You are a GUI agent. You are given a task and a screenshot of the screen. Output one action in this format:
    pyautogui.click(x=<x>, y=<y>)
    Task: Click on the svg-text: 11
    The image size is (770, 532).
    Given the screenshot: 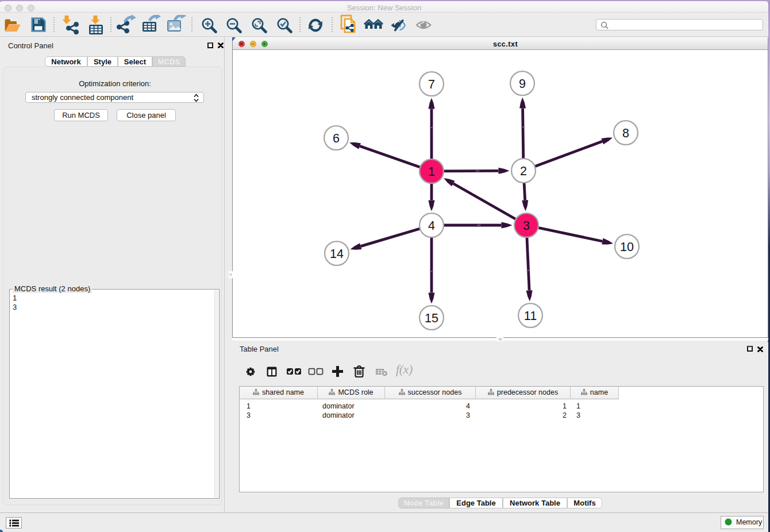 What is the action you would take?
    pyautogui.click(x=530, y=316)
    